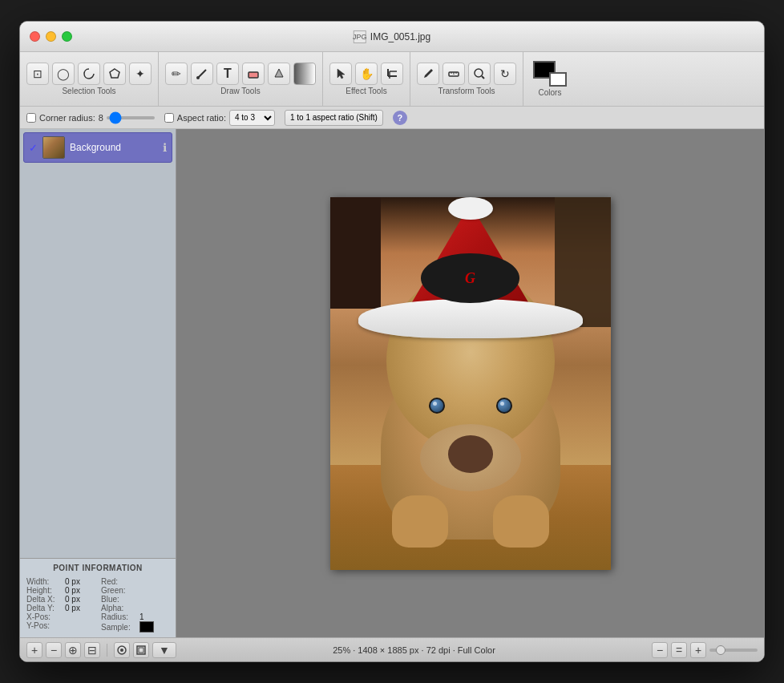 Image resolution: width=784 pixels, height=683 pixels. I want to click on sidebar: ✓ Background ℹ POINT INFORMATION Width: …, so click(98, 383).